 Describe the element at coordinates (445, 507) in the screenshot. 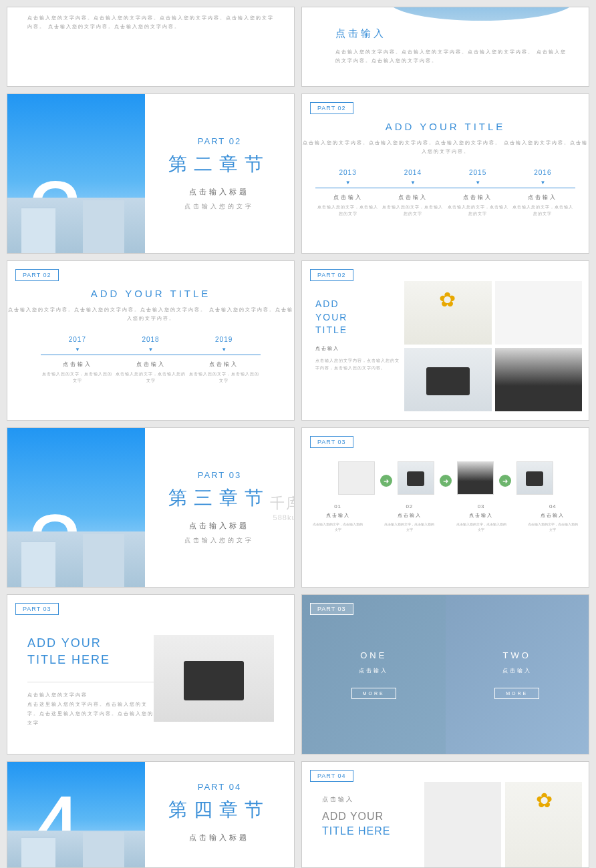

I see `slide-process: PART 03 ➜ ➜ ➜ 01点击输入点击输入您的文字，点击输入您的文字 02…` at that location.